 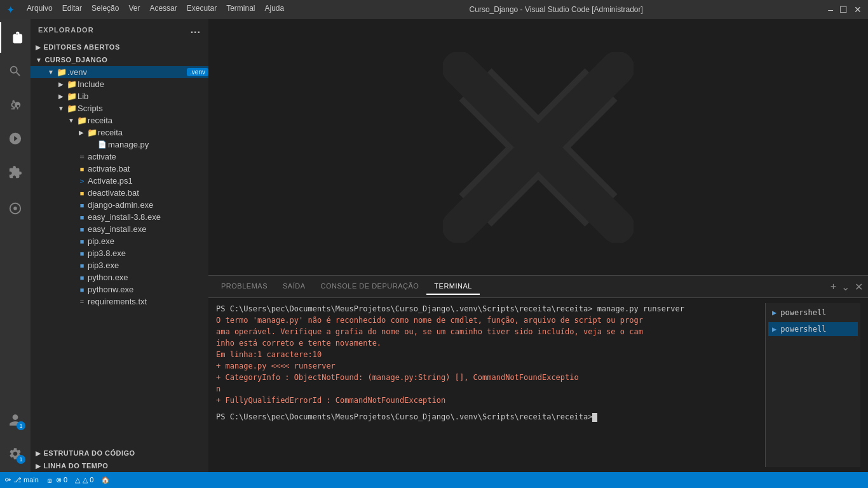 What do you see at coordinates (119, 121) in the screenshot?
I see `tree-item-receita-outer: ▼ 📁 receita` at bounding box center [119, 121].